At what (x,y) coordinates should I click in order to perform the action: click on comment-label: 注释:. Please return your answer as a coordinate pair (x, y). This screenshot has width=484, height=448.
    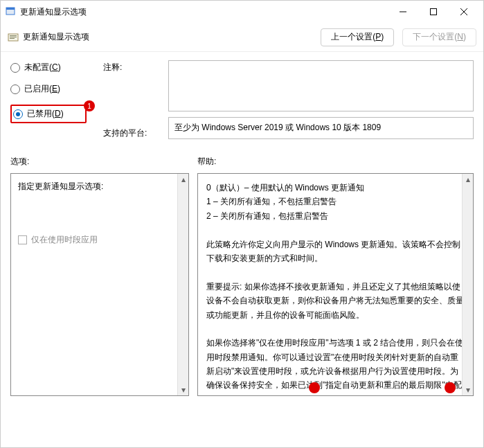
    Looking at the image, I should click on (127, 68).